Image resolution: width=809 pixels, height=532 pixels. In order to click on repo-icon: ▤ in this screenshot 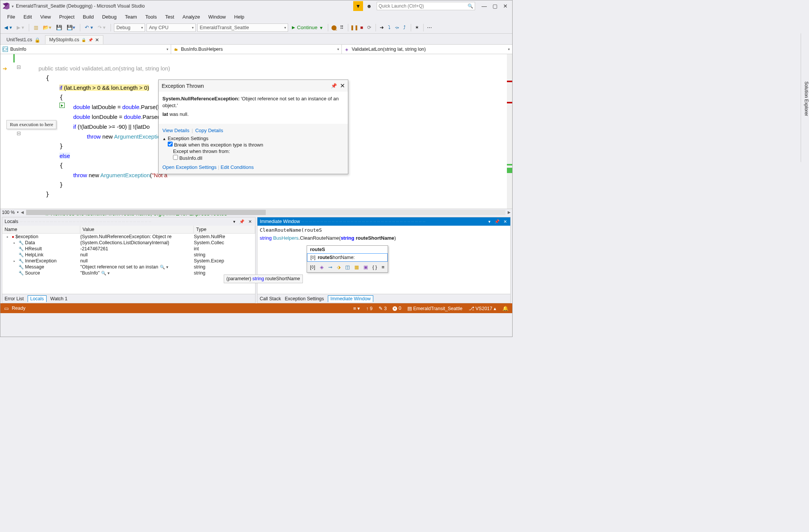, I will do `click(410, 308)`.